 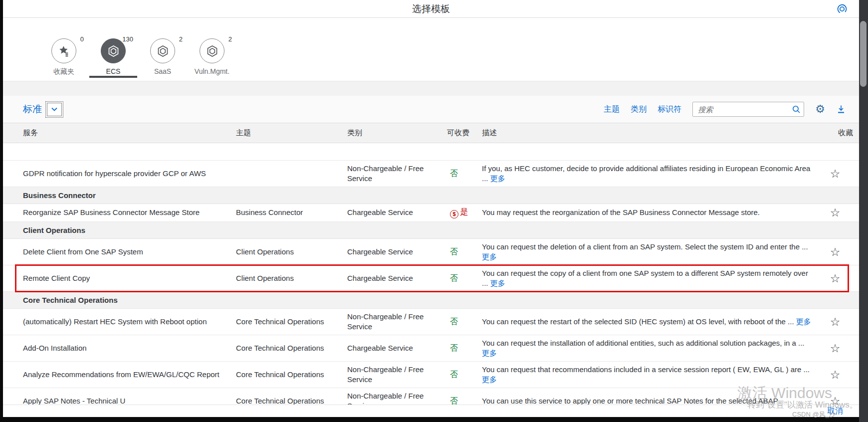 What do you see at coordinates (431, 411) in the screenshot?
I see `dialog-footer: 取消` at bounding box center [431, 411].